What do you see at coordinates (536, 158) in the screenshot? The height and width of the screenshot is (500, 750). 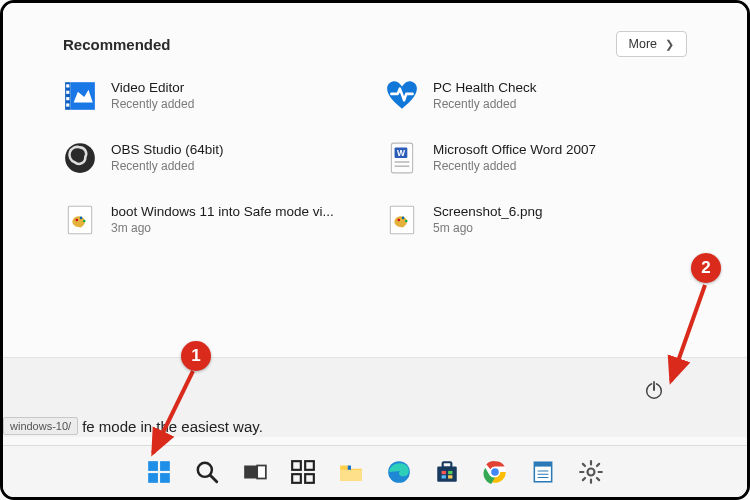 I see `recommended-item-word: W Microsoft Office Word 2007 Recently ad…` at bounding box center [536, 158].